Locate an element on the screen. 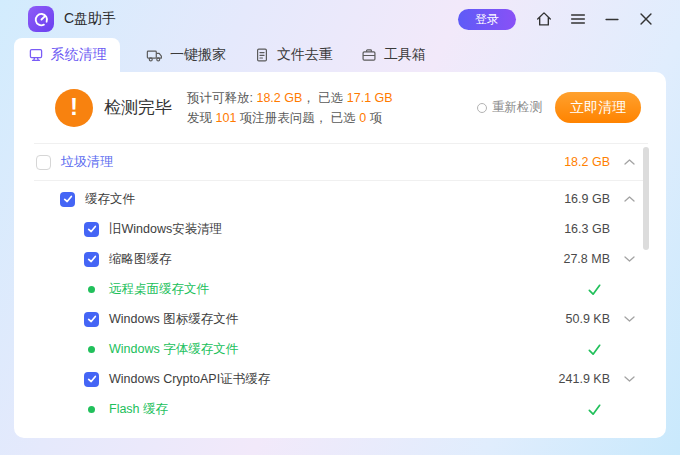 This screenshot has height=455, width=680. list-item-cache-files: 缓存文件 16.9 GB is located at coordinates (340, 199).